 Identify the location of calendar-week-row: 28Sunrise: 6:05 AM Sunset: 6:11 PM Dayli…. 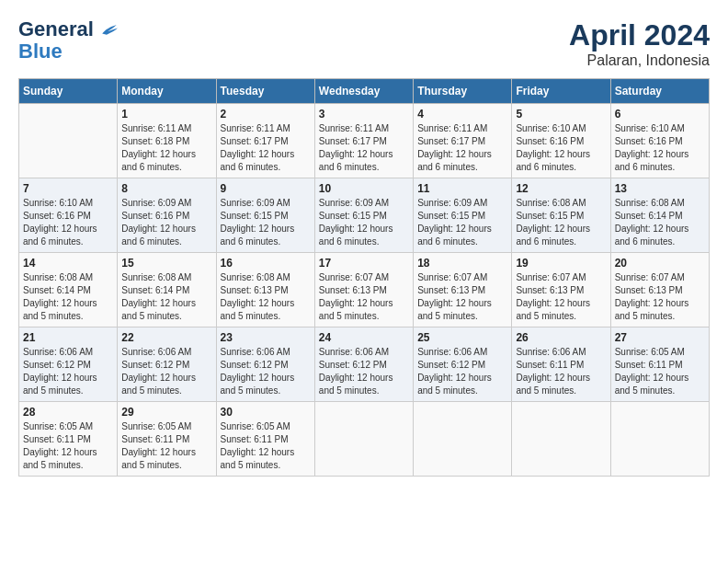
(364, 440).